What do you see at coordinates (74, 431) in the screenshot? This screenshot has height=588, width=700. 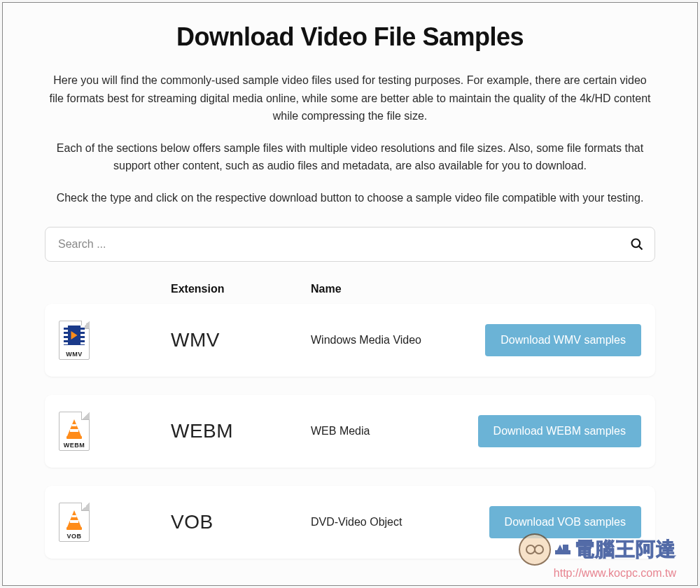 I see `file-icon-webm: WEBM` at bounding box center [74, 431].